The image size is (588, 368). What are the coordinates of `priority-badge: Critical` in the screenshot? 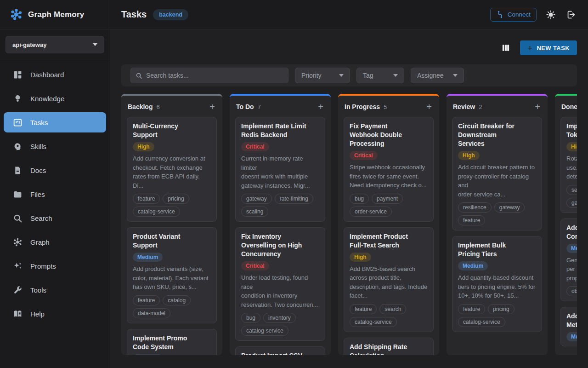 It's located at (364, 155).